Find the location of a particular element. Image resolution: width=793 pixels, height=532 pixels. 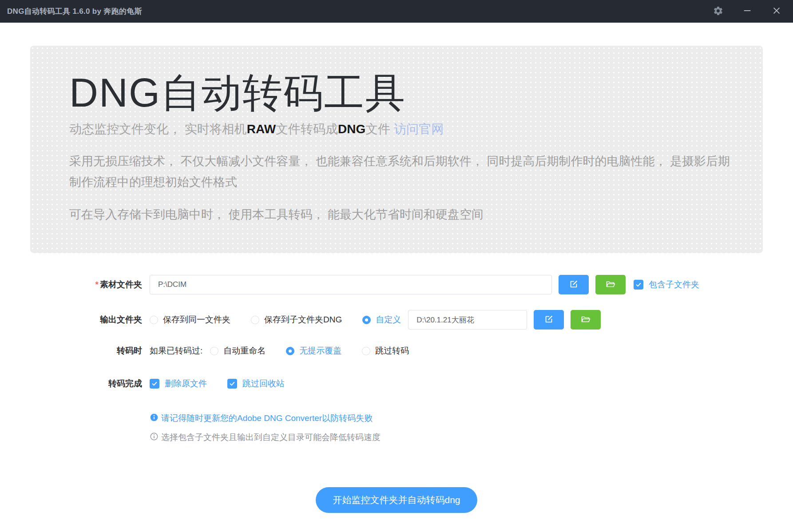

radio-auto-rename: 自动重命名 is located at coordinates (238, 351).